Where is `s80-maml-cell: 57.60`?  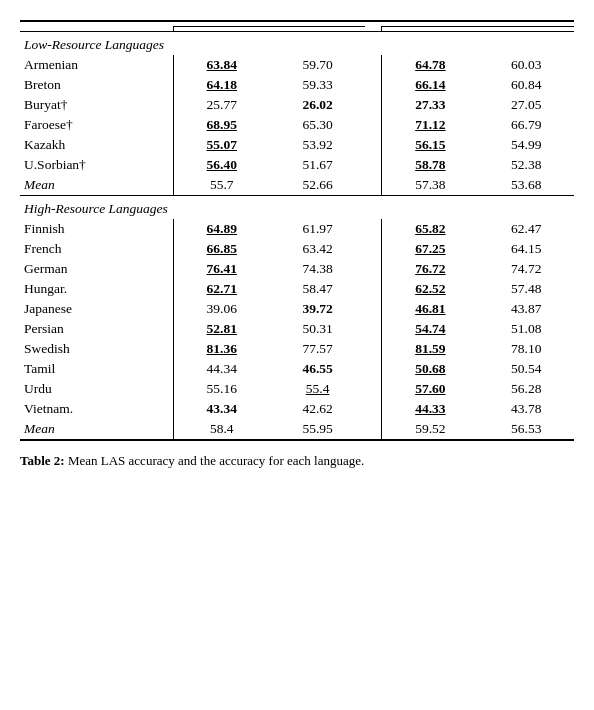 s80-maml-cell: 57.60 is located at coordinates (430, 389).